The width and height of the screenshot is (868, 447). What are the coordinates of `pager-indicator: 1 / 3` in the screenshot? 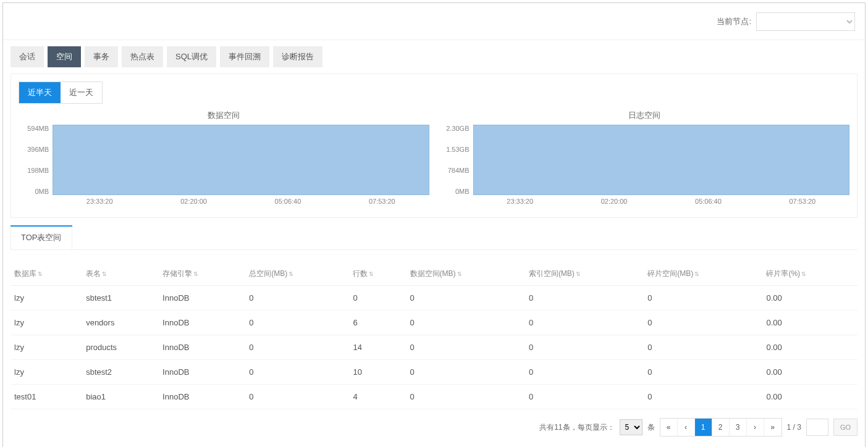 It's located at (794, 427).